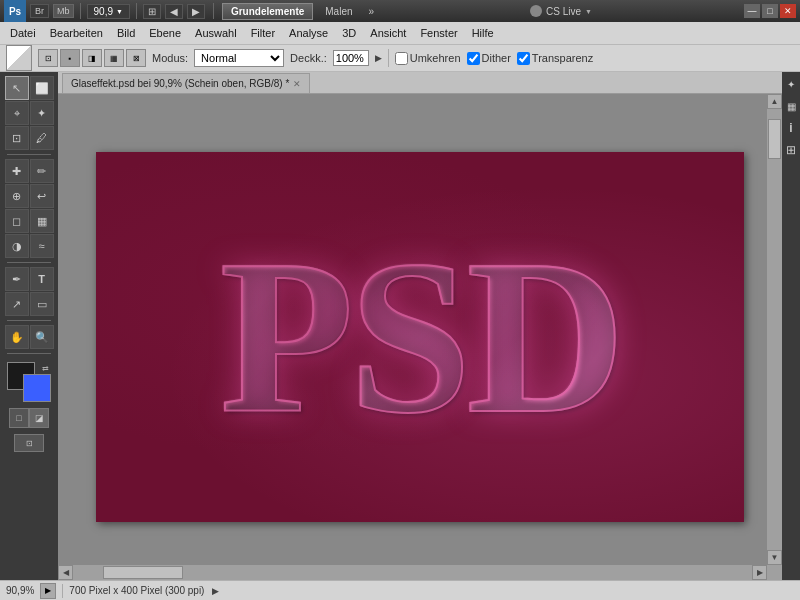 The image size is (800, 600). Describe the element at coordinates (19, 58) in the screenshot. I see `tool-preview` at that location.